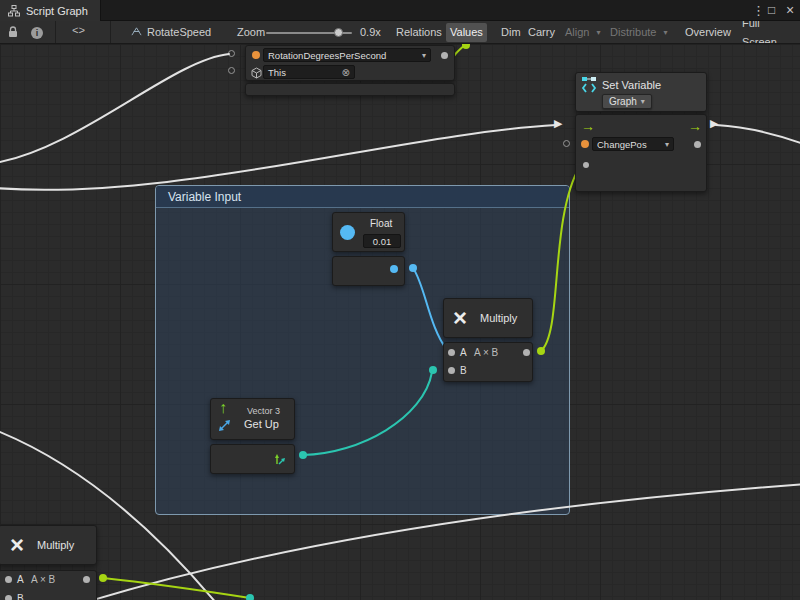 Image resolution: width=800 pixels, height=600 pixels. I want to click on variable-name-dropdown: RotationDegreesPerSecond ▾, so click(347, 55).